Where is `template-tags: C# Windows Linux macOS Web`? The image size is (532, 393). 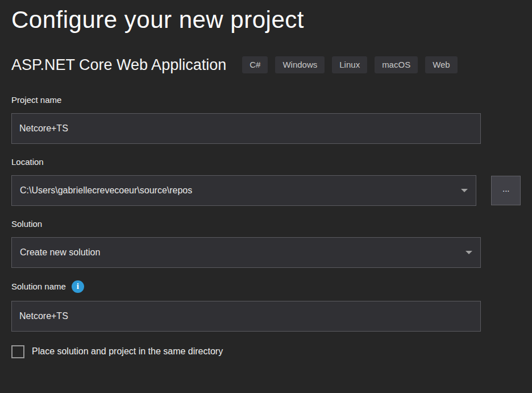
template-tags: C# Windows Linux macOS Web is located at coordinates (350, 65).